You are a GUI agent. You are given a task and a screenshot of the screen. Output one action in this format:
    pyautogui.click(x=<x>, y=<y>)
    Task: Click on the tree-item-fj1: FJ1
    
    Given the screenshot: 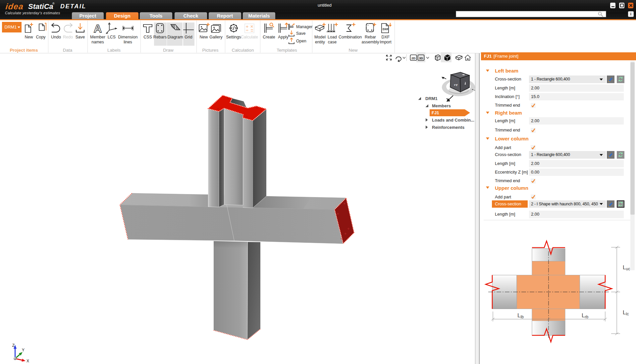 What is the action you would take?
    pyautogui.click(x=435, y=113)
    